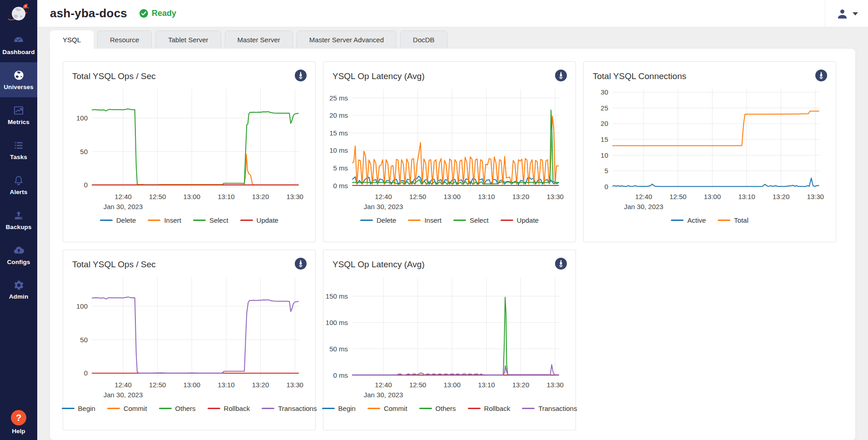 The width and height of the screenshot is (868, 440). I want to click on alerts-bell-icon, so click(19, 180).